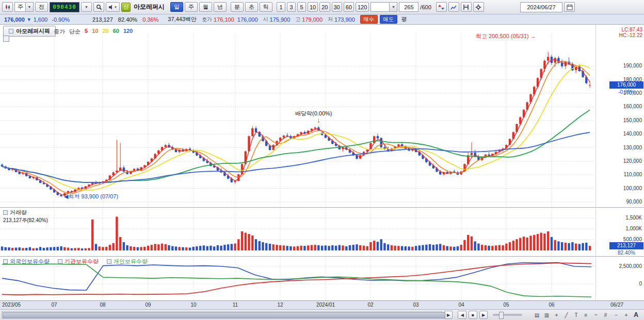 The width and height of the screenshot is (644, 320). I want to click on axis-divider, so click(595, 163).